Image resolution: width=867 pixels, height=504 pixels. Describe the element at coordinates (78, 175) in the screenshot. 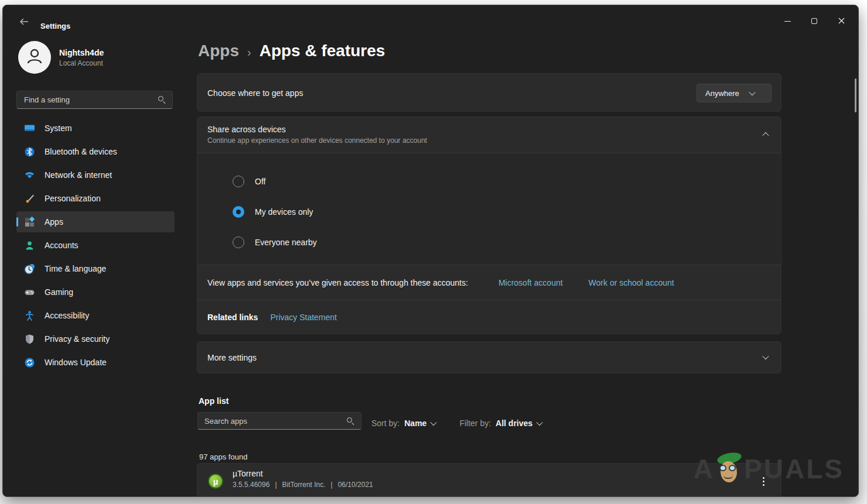

I see `sidebar-item-label: Network & internet` at that location.